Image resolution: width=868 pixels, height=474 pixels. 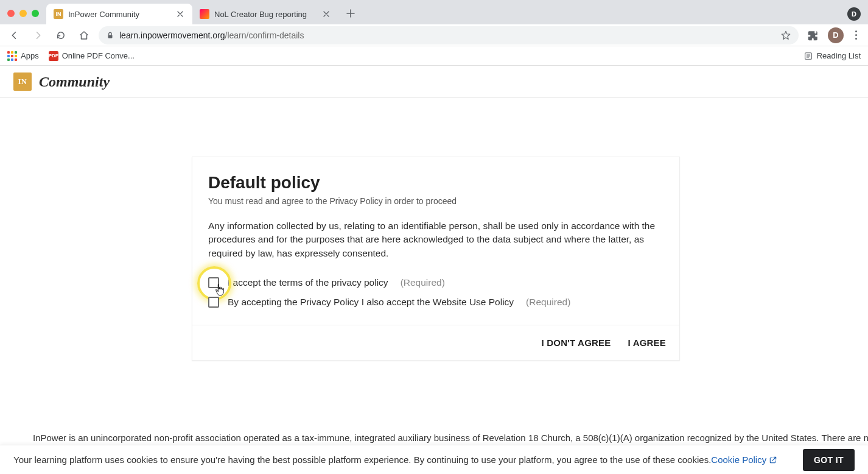 I want to click on extensions-button, so click(x=813, y=35).